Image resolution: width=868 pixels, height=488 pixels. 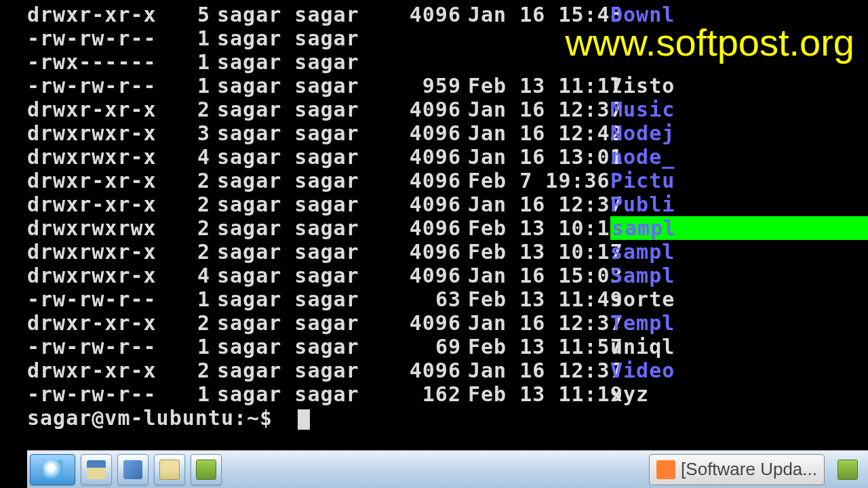 I want to click on date: Feb 13 11:17, so click(x=539, y=85).